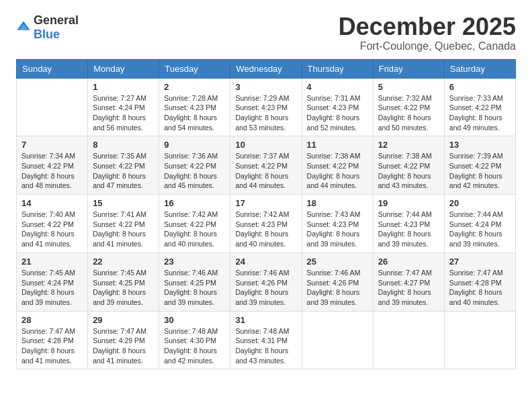  I want to click on day-number: 7, so click(52, 145).